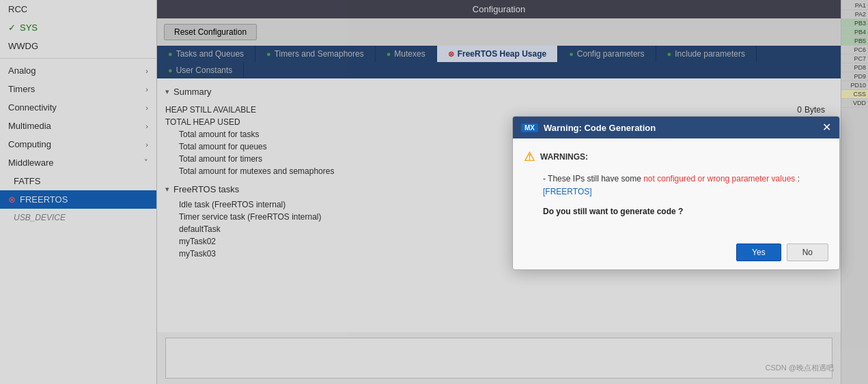 This screenshot has height=384, width=868. What do you see at coordinates (676, 186) in the screenshot?
I see `dialog-message: - These IPs still have some not configur…` at bounding box center [676, 186].